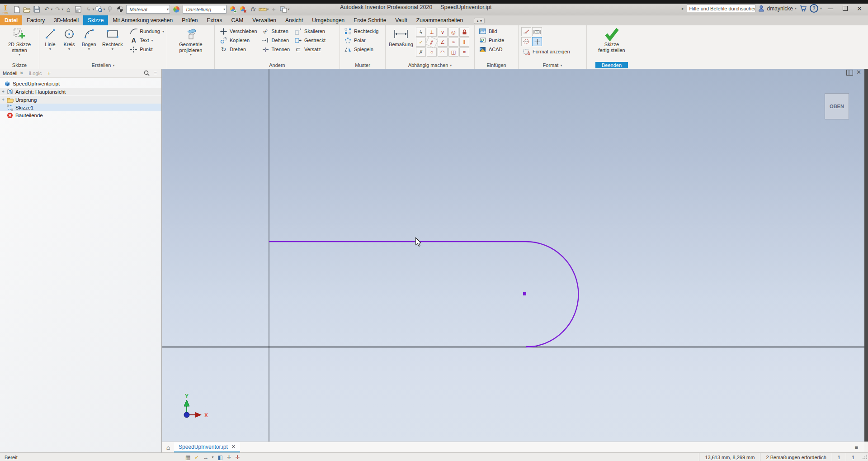 This screenshot has height=461, width=868. What do you see at coordinates (3, 91) in the screenshot?
I see `expander-plus: +` at bounding box center [3, 91].